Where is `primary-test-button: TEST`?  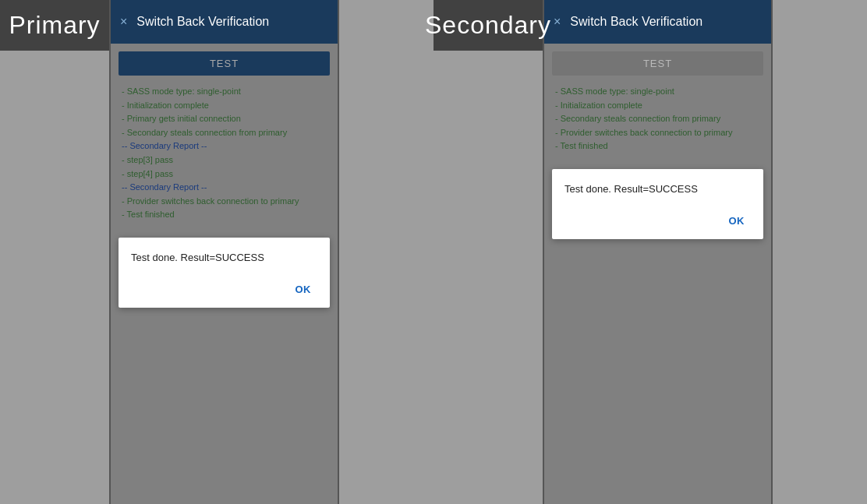 primary-test-button: TEST is located at coordinates (225, 64).